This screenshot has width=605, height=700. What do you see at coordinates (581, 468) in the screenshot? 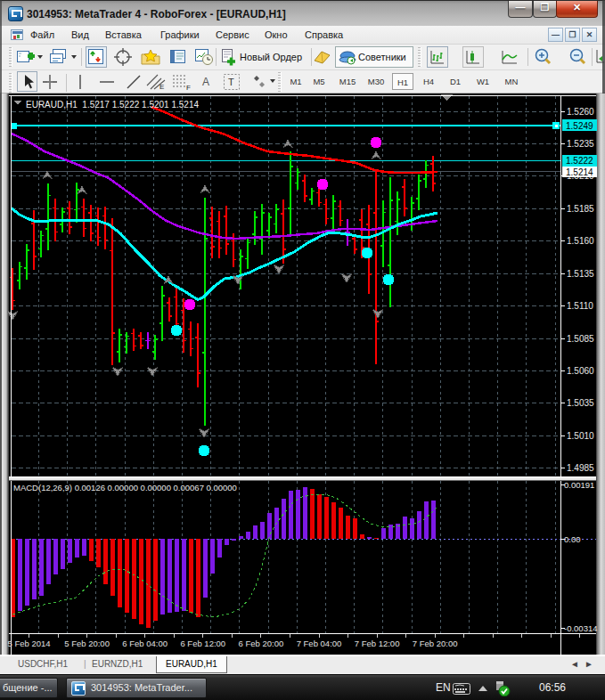
I see `svg-text: 1.4985` at bounding box center [581, 468].